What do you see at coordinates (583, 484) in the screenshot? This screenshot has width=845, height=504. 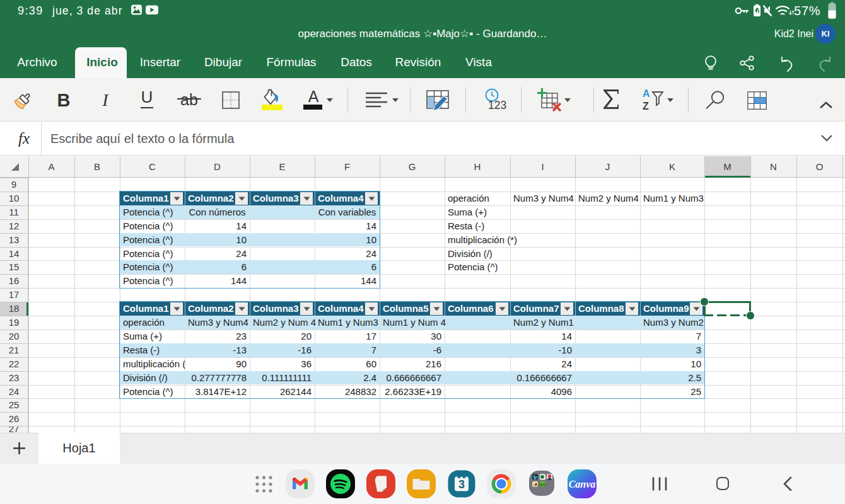 I see `svg-text: Canva` at bounding box center [583, 484].